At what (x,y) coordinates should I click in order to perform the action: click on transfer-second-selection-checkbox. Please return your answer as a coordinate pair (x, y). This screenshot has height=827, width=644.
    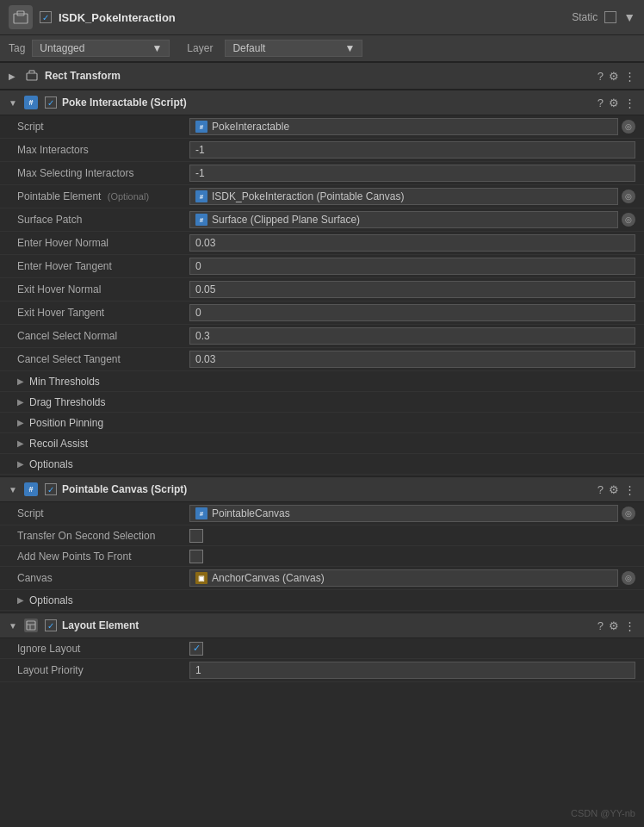
    Looking at the image, I should click on (196, 536).